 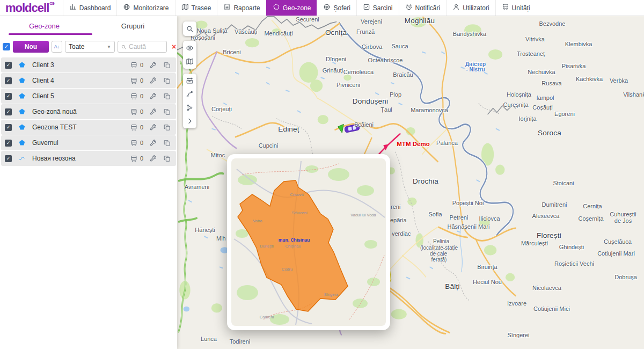 I want to click on nav-item-trasee: Trasee, so click(x=196, y=8).